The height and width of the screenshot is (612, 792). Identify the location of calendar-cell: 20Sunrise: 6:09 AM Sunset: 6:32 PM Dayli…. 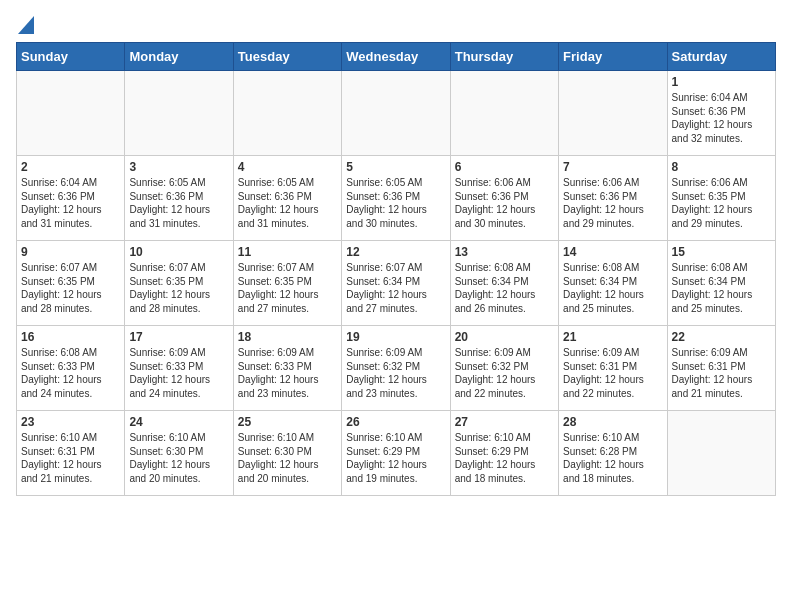
(504, 368).